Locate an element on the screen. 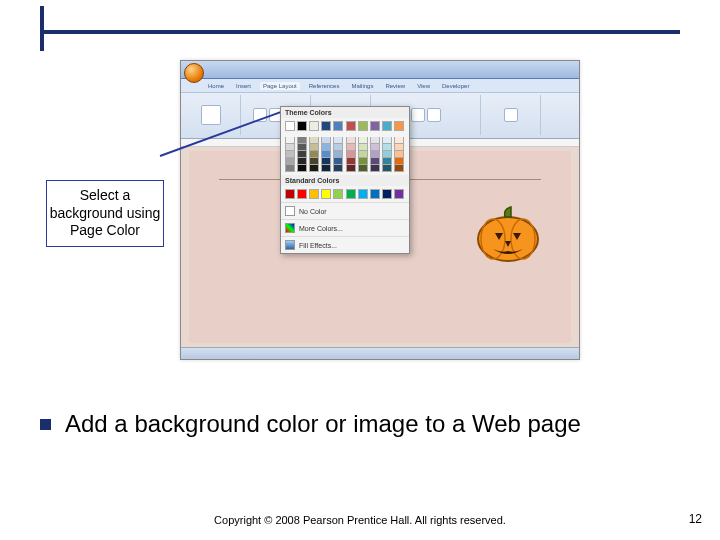  tab-insert: Insert is located at coordinates (244, 86).